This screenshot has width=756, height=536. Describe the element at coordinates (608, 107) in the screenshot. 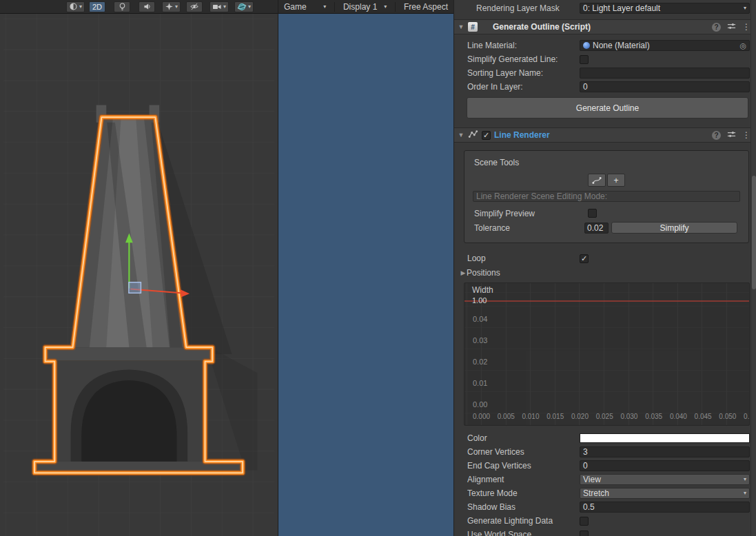

I see `generate-outline-button: Generate Outline` at that location.